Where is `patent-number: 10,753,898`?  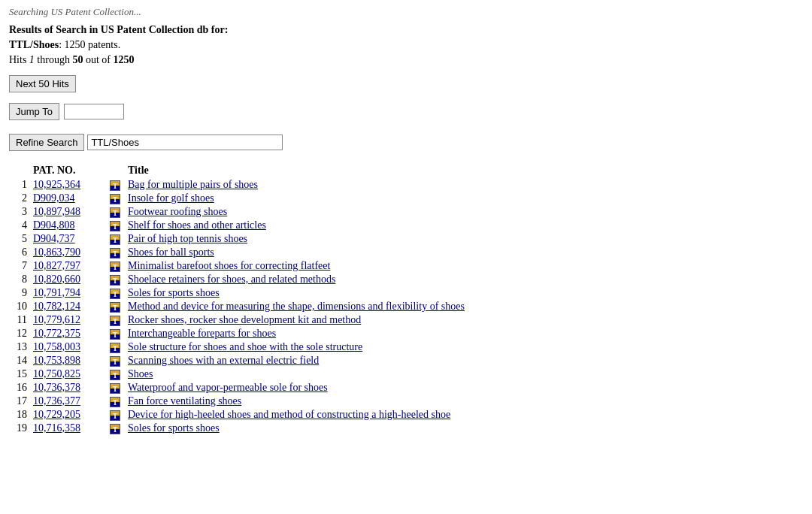
patent-number: 10,753,898 is located at coordinates (68, 361).